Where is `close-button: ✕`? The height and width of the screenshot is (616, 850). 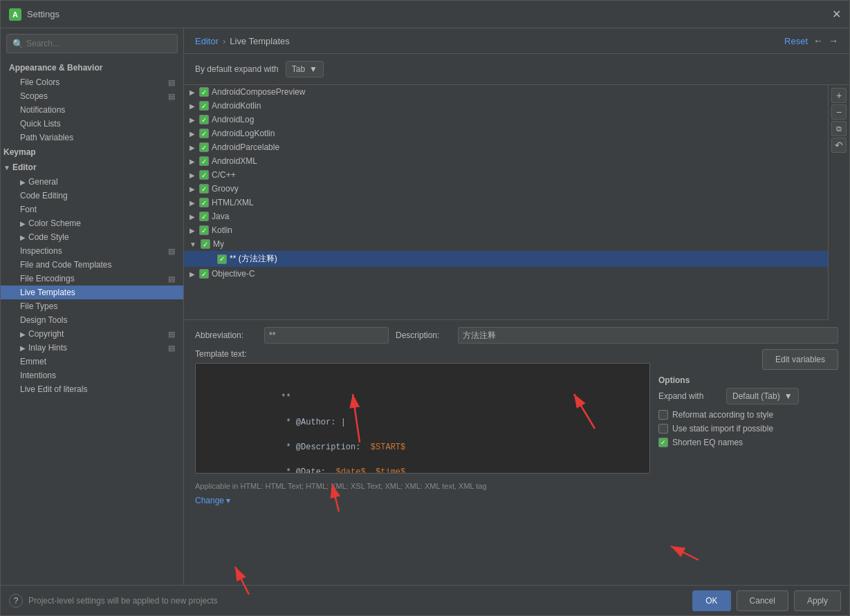 close-button: ✕ is located at coordinates (837, 14).